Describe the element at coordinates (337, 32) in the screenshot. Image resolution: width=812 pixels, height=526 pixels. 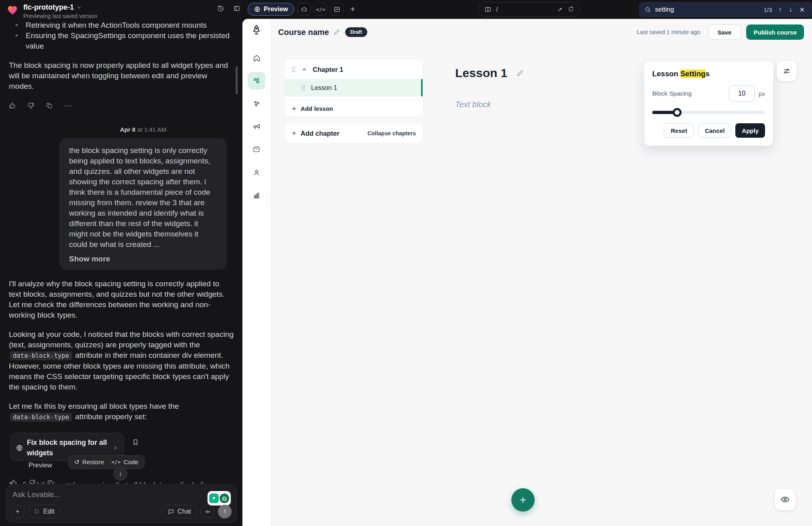
I see `edit-course-name-icon` at that location.